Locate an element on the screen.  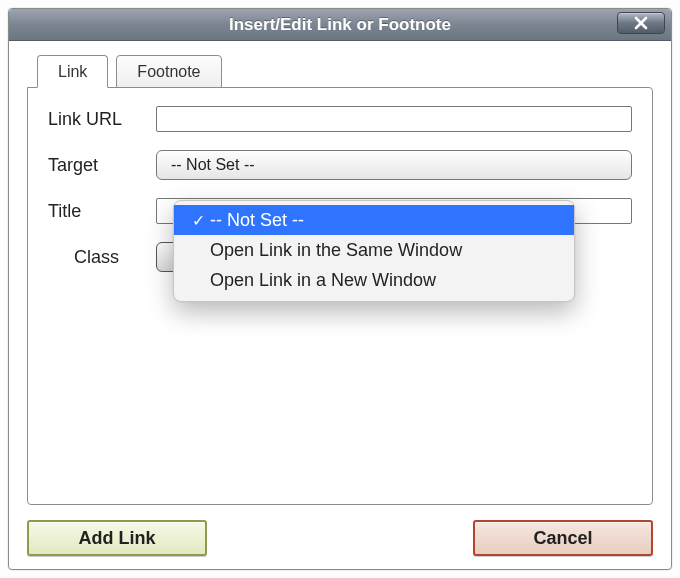
target-option-same-window: Open Link in the Same Window is located at coordinates (374, 250).